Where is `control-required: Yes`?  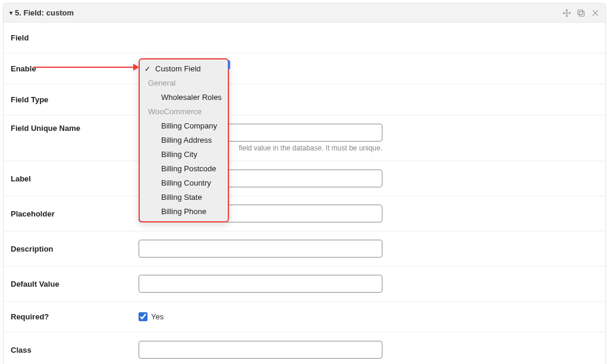 control-required: Yes is located at coordinates (260, 316).